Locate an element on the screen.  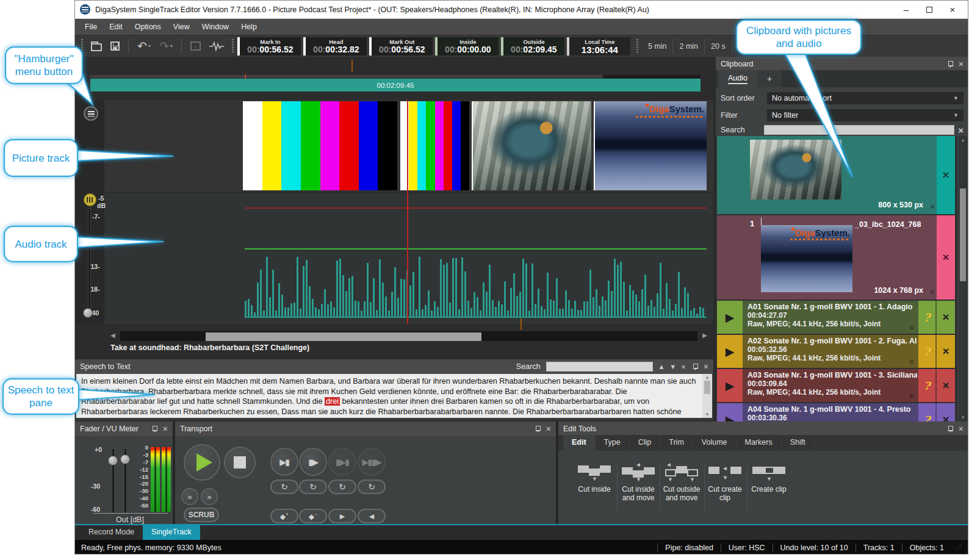
scrollbar-track is located at coordinates (409, 336).